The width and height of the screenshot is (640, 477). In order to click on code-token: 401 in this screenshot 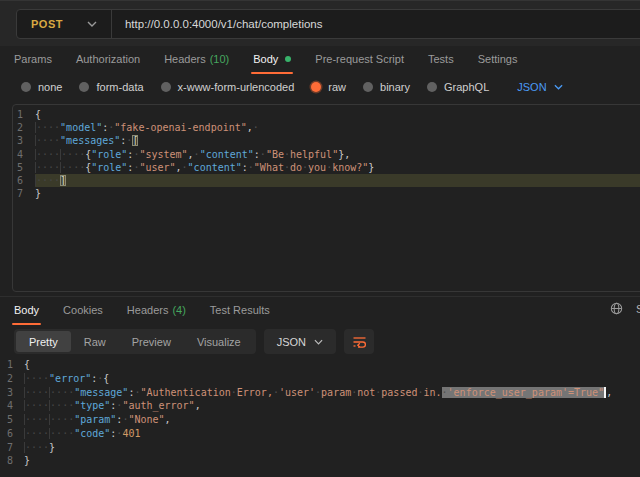, I will do `click(131, 434)`.